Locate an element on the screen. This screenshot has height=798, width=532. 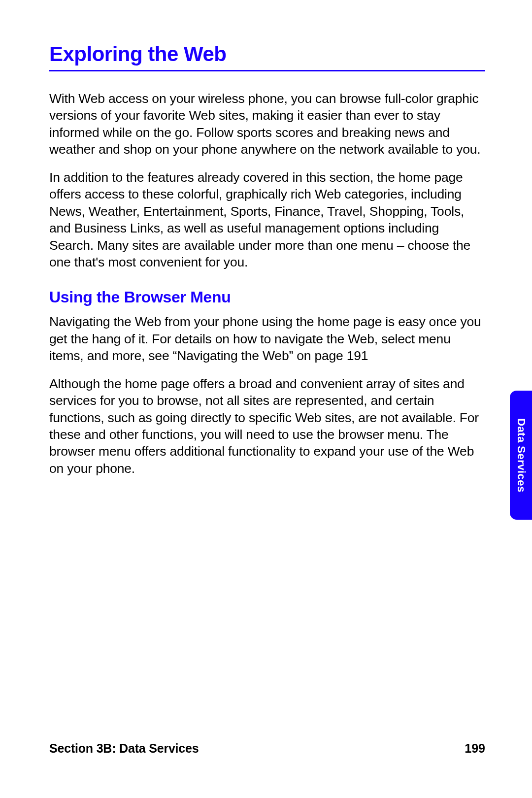
intro-paragraph-1: With Web access on your wireless phone, … is located at coordinates (267, 124).